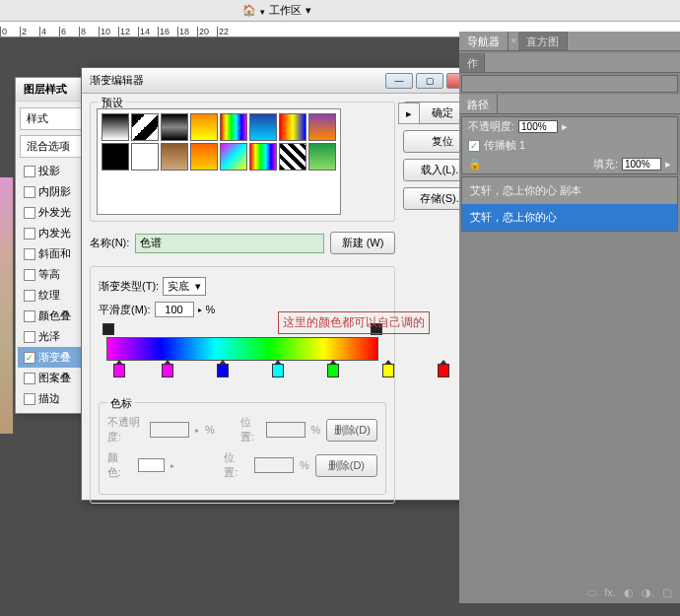  What do you see at coordinates (430, 81) in the screenshot?
I see `maximize-button: ▢` at bounding box center [430, 81].